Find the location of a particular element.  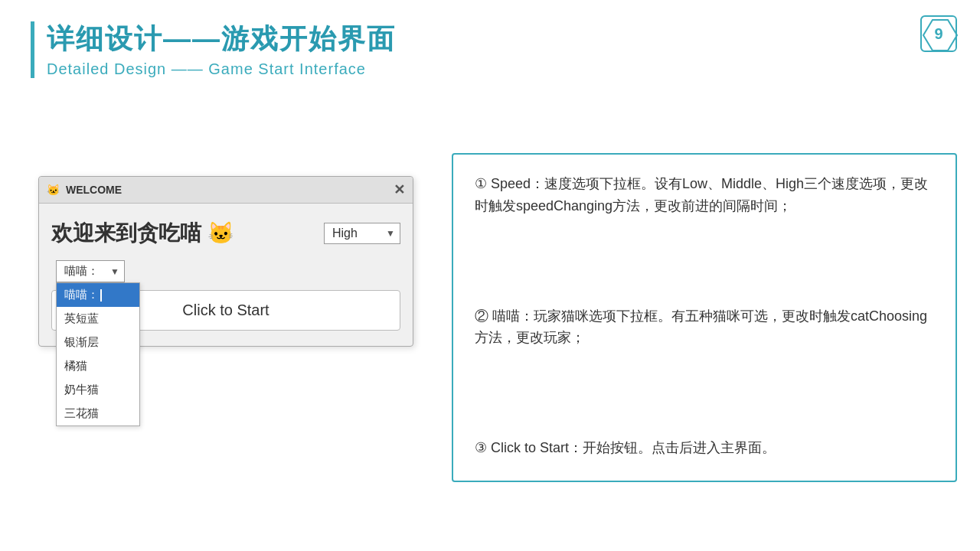

cat-option-yinjianeng: 银渐层 is located at coordinates (98, 343).